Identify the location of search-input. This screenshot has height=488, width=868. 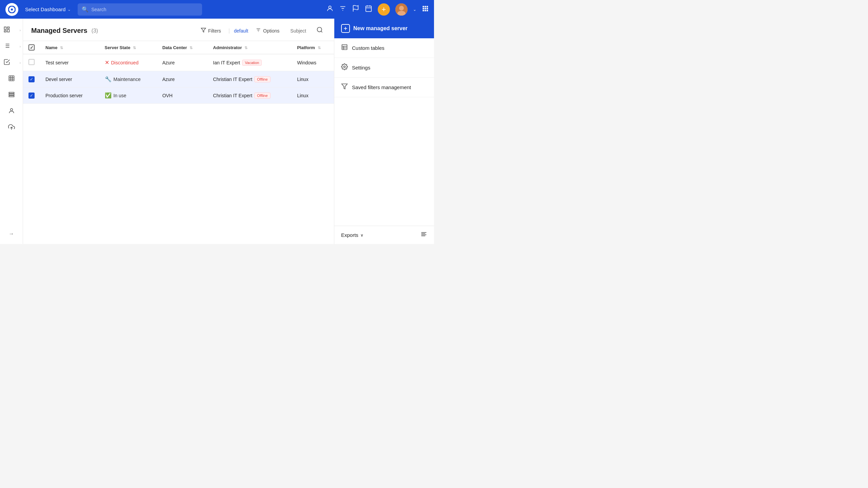
(144, 9).